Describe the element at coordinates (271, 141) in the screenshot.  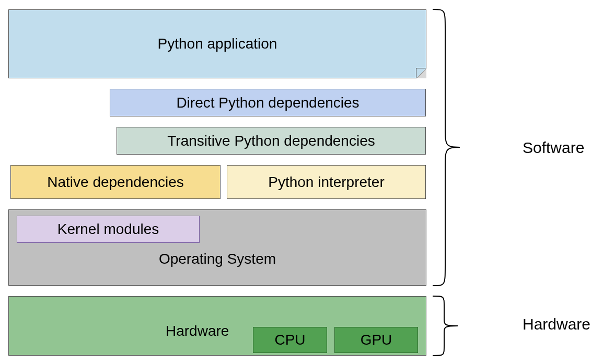
I see `layer-transitive-dependencies: Transitive Python dependencies` at that location.